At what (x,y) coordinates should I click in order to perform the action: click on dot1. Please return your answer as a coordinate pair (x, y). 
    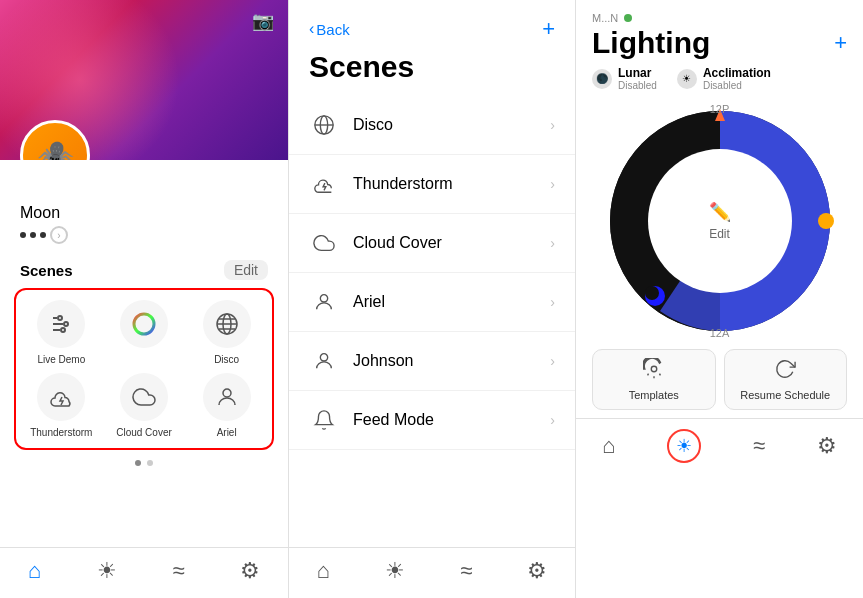
    Looking at the image, I should click on (23, 235).